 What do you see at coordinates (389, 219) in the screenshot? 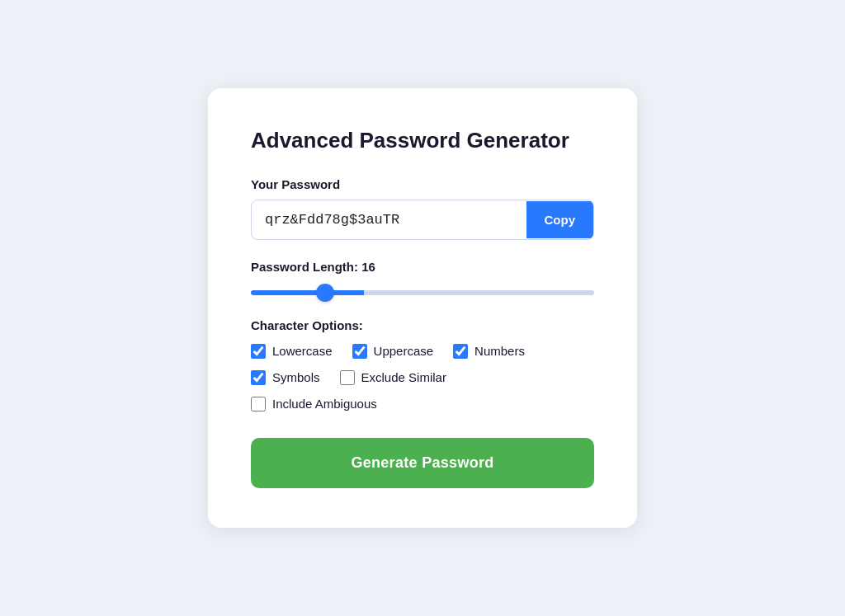
I see `password-field` at bounding box center [389, 219].